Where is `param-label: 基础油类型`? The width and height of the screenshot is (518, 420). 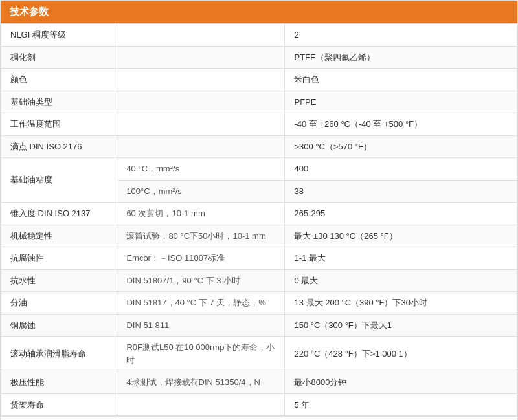
param-label: 基础油类型 is located at coordinates (60, 102).